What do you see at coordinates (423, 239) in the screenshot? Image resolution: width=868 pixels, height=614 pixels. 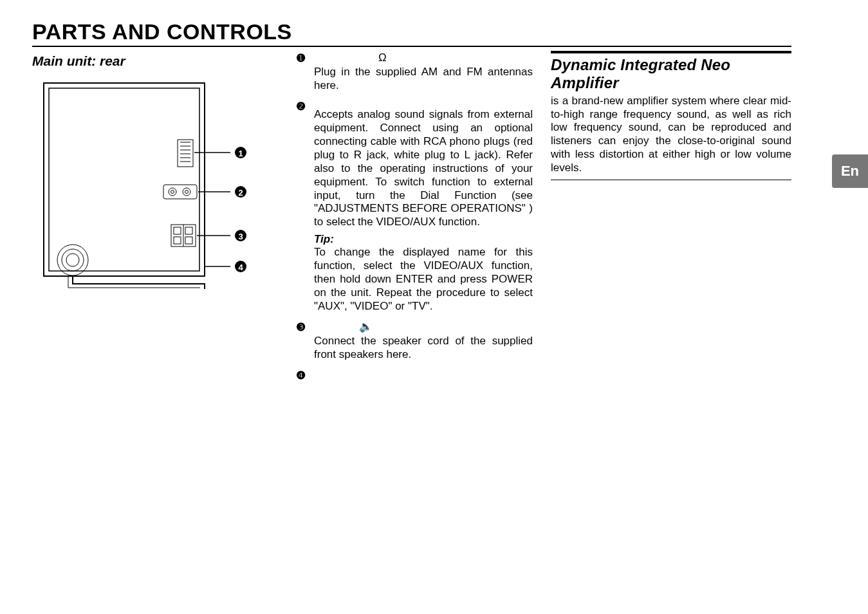 I see `tip-label: Tip:` at bounding box center [423, 239].